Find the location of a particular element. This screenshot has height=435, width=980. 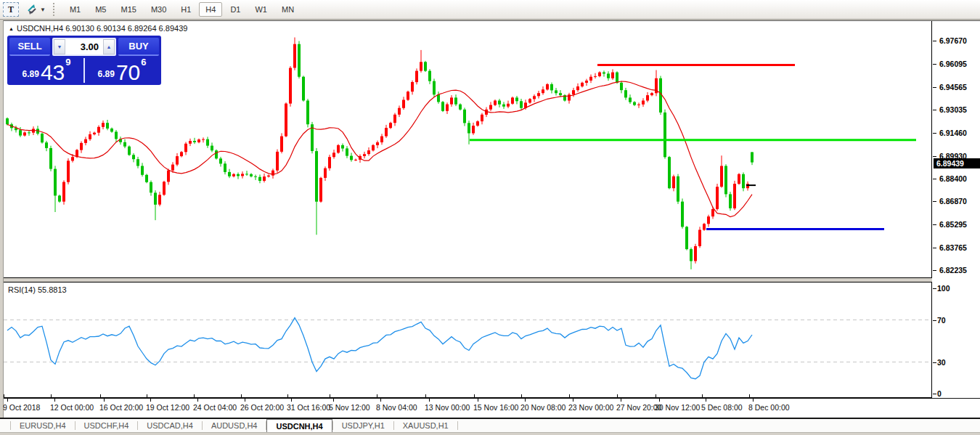

toolbar-grip is located at coordinates (55, 9).